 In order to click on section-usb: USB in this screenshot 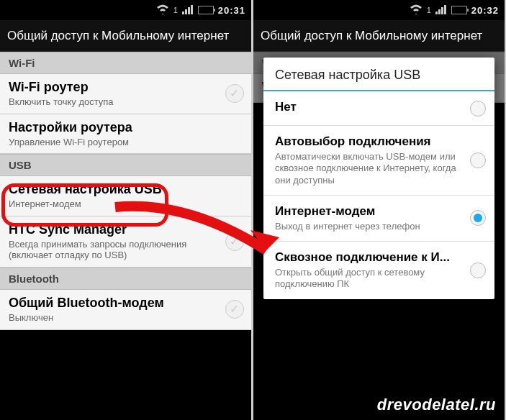, I will do `click(125, 165)`.